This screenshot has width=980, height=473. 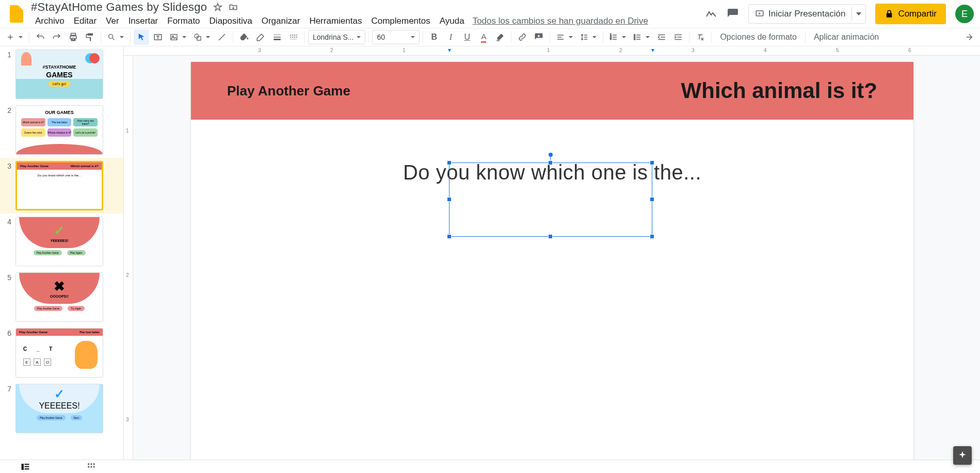 What do you see at coordinates (449, 50) in the screenshot?
I see `indent-marker-left: ▾` at bounding box center [449, 50].